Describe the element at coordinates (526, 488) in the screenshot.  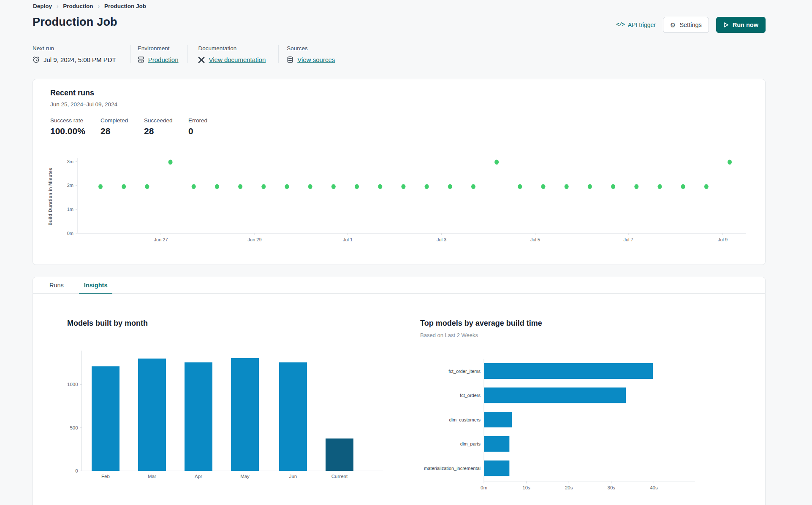
I see `svg-text: 10s` at that location.